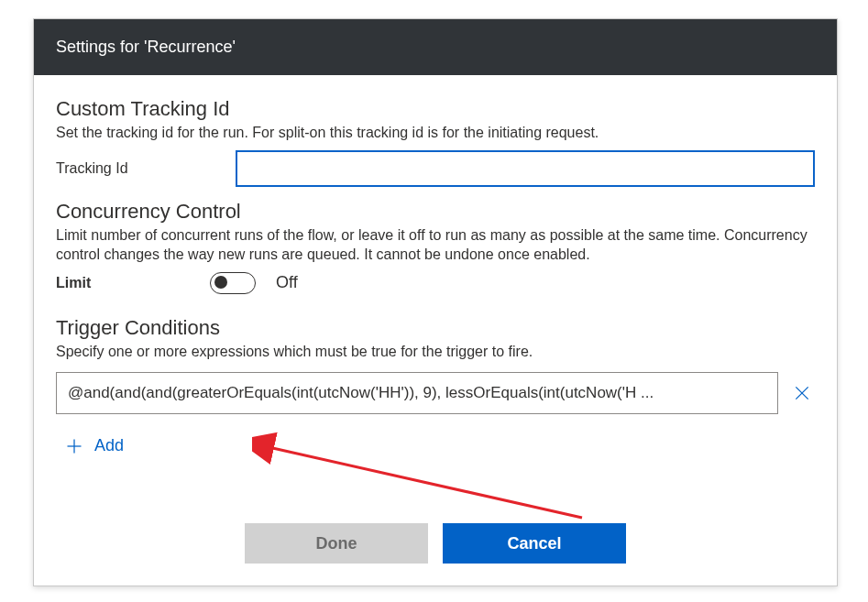 This screenshot has height=602, width=868. What do you see at coordinates (138, 169) in the screenshot?
I see `tracking-id-label: Tracking Id` at bounding box center [138, 169].